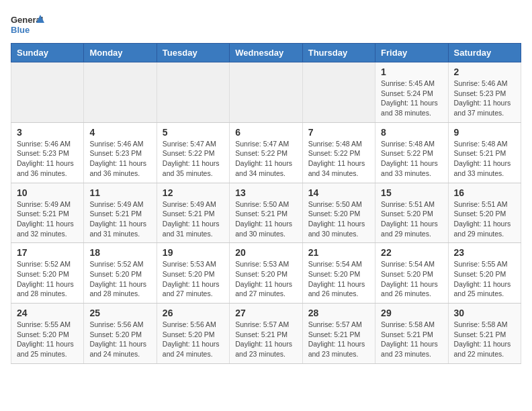 The height and width of the screenshot is (411, 532). I want to click on day-number: 10, so click(47, 193).